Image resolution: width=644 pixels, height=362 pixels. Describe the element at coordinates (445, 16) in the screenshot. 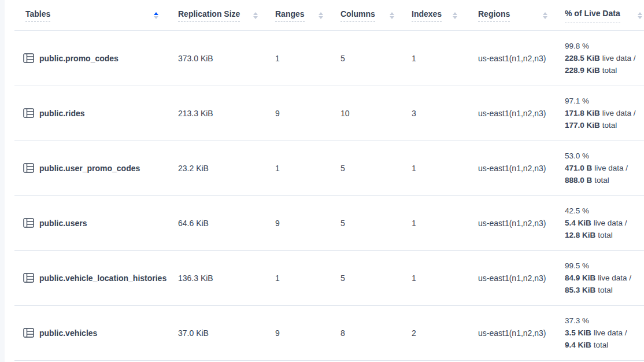

I see `column-header-indexes: Indexes` at that location.